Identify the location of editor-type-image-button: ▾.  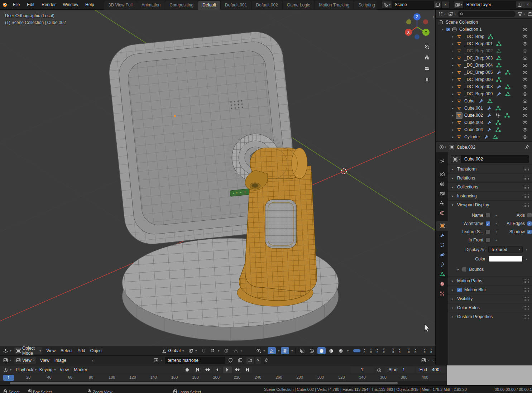
(7, 360).